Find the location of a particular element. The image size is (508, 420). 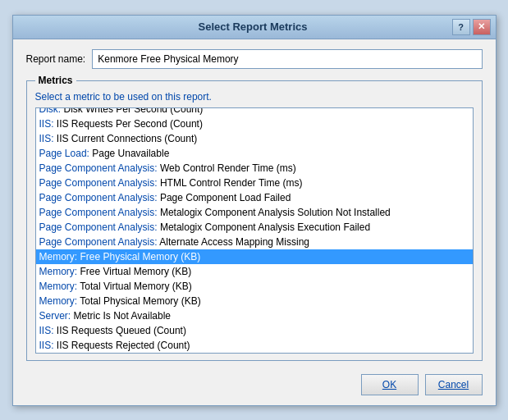

title-bar: Select Report Metrics ? ✕ is located at coordinates (254, 28).